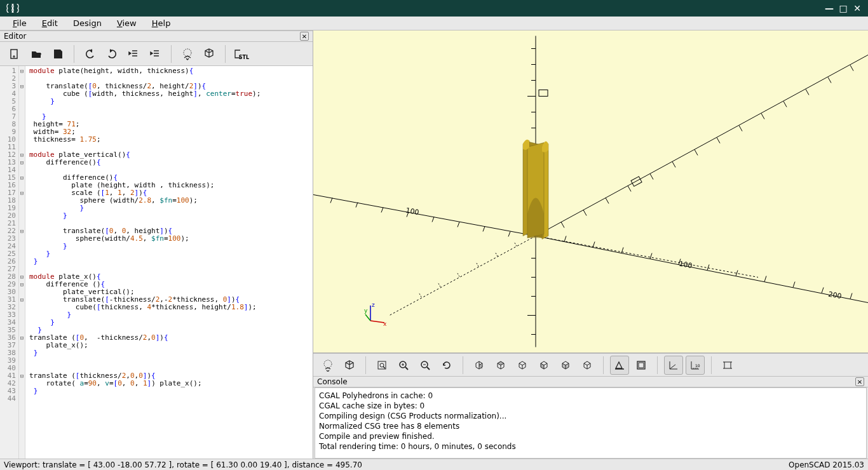 This screenshot has height=470, width=868. I want to click on indent-button, so click(155, 54).